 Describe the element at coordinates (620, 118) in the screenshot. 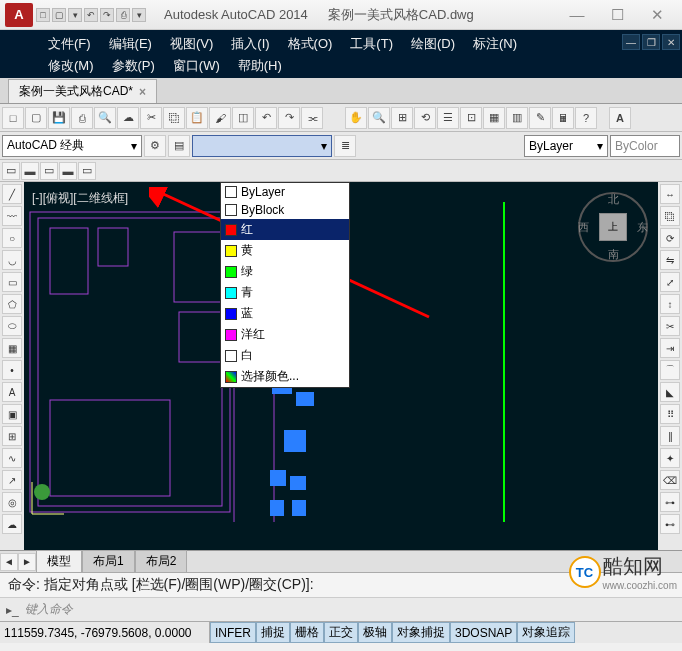

I see `tb-textstyle-icon: A` at that location.